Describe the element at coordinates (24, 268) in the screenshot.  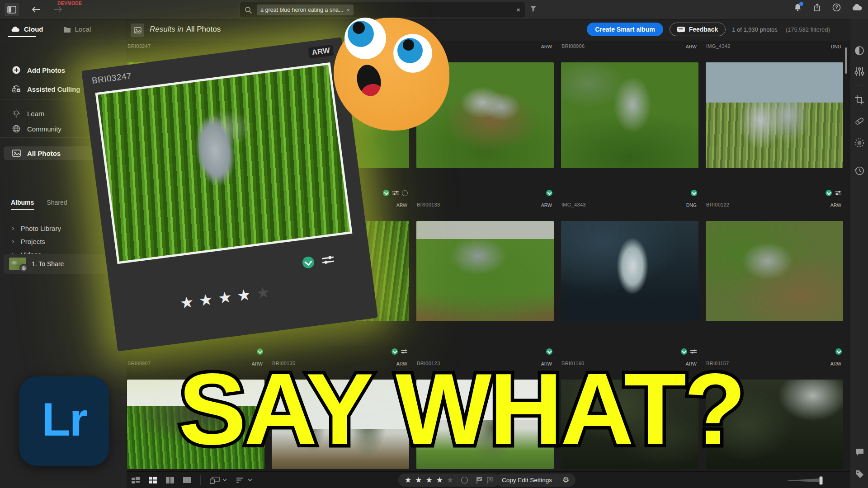
I see `shared-globe-icon` at that location.